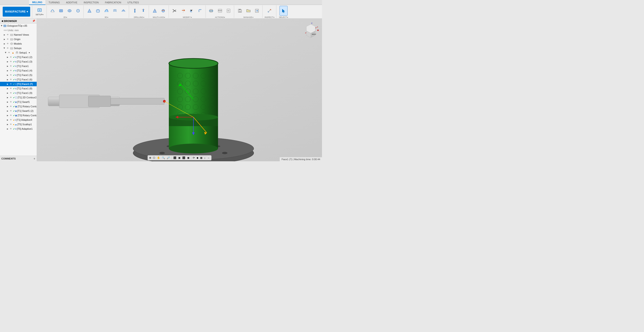 This screenshot has width=644, height=332. Describe the element at coordinates (90, 11) in the screenshot. I see `3d-adaptive-button` at that location.